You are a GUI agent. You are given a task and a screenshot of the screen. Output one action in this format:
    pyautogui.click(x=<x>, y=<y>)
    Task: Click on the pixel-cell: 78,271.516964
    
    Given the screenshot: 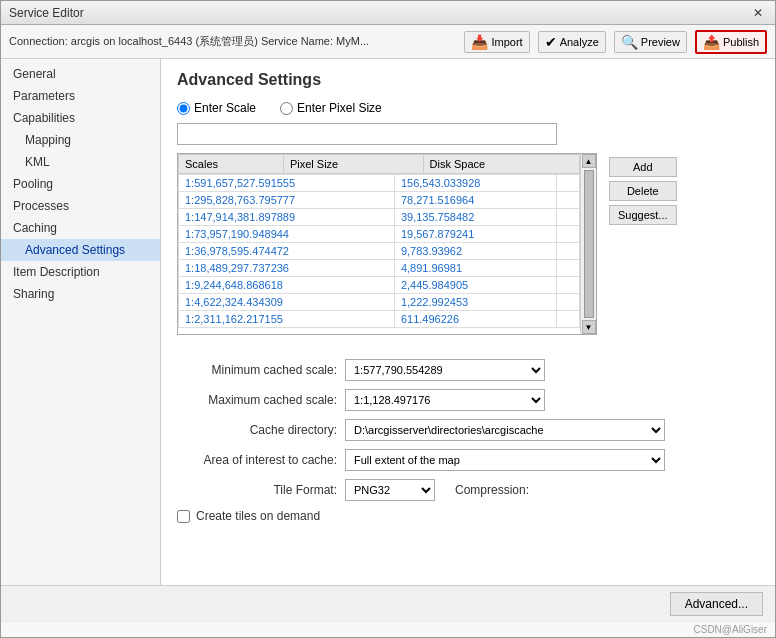 What is the action you would take?
    pyautogui.click(x=475, y=200)
    